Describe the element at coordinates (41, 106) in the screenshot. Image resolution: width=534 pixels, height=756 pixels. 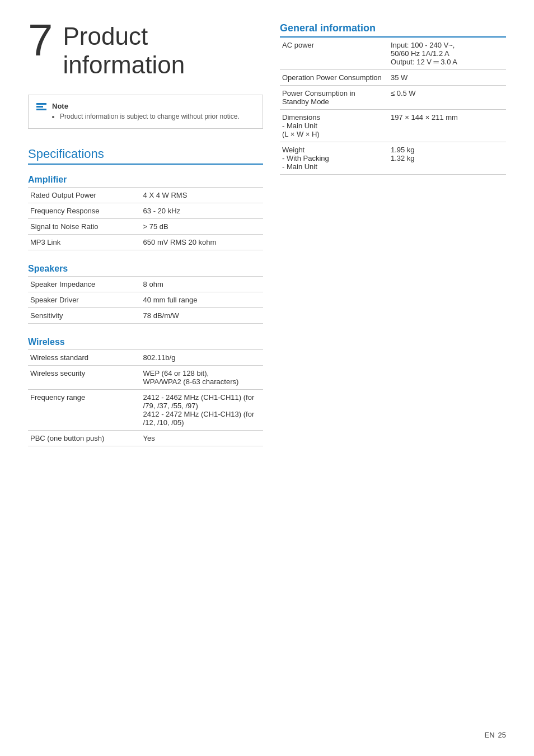
I see `note-icon` at that location.